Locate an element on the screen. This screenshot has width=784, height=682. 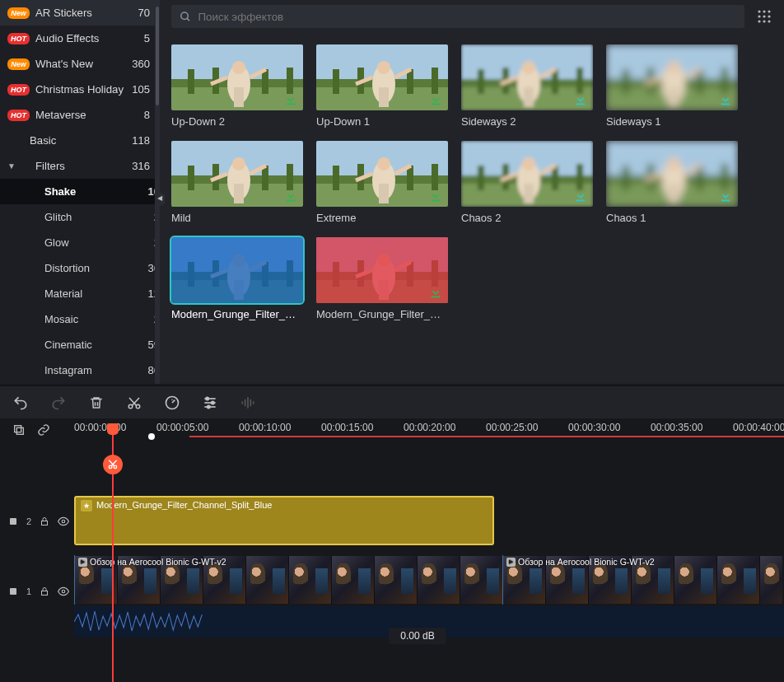
search-input is located at coordinates (468, 16).